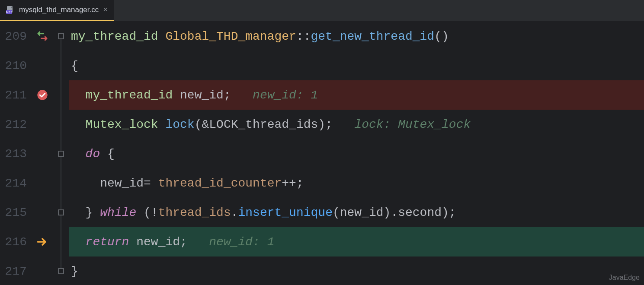 The height and width of the screenshot is (285, 644). What do you see at coordinates (10, 10) in the screenshot?
I see `cpp-file-icon: C++` at bounding box center [10, 10].